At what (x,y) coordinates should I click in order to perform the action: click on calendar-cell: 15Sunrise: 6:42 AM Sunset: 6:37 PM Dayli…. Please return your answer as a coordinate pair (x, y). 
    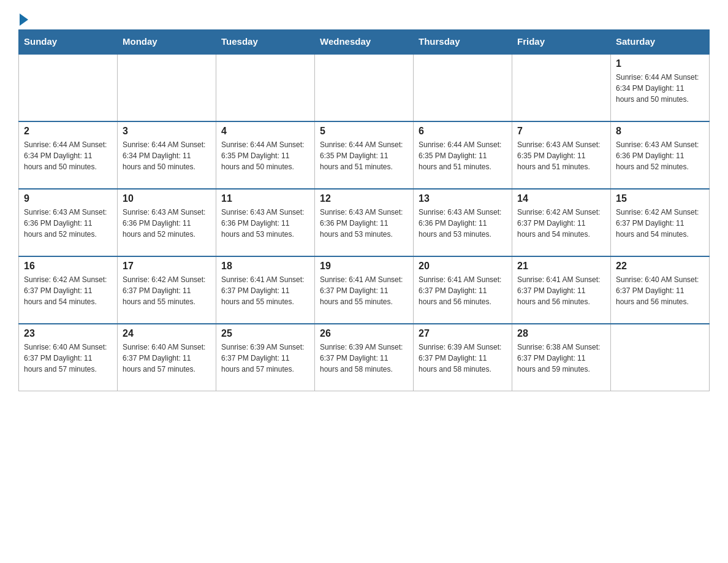
    Looking at the image, I should click on (661, 223).